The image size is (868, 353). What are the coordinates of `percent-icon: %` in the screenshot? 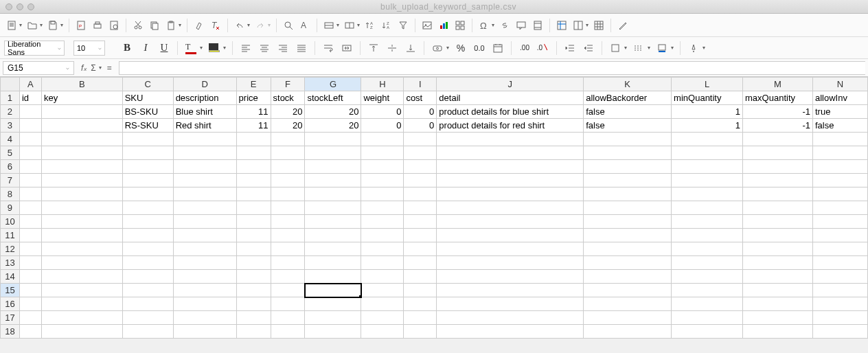 It's located at (461, 48).